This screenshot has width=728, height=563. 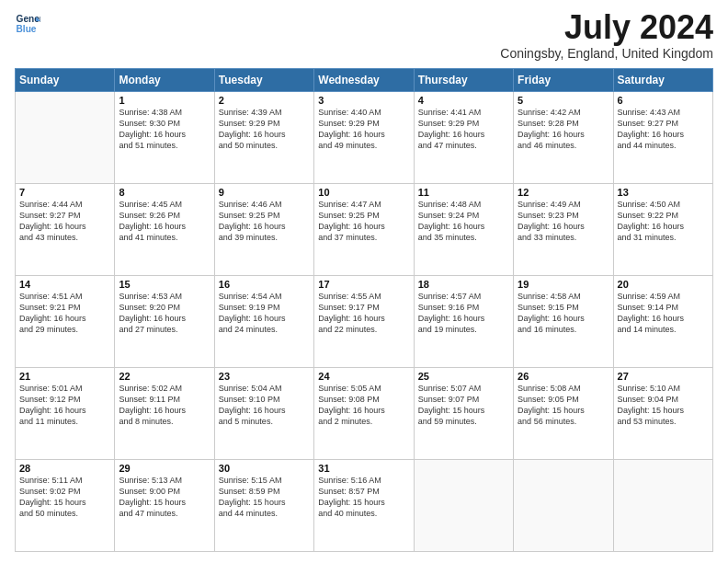 What do you see at coordinates (265, 468) in the screenshot?
I see `day-number: 30` at bounding box center [265, 468].